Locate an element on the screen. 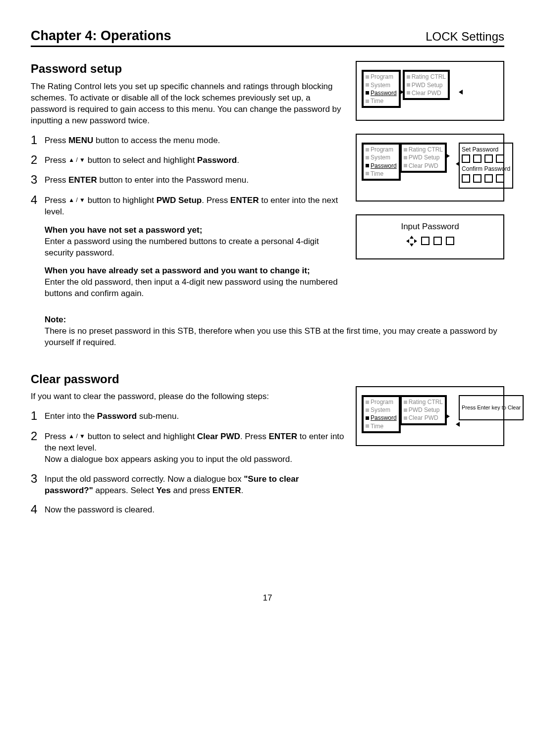 Image resolution: width=535 pixels, height=756 pixels. figure-menu-1: Program System Password Time Rating CTRL… is located at coordinates (430, 91).